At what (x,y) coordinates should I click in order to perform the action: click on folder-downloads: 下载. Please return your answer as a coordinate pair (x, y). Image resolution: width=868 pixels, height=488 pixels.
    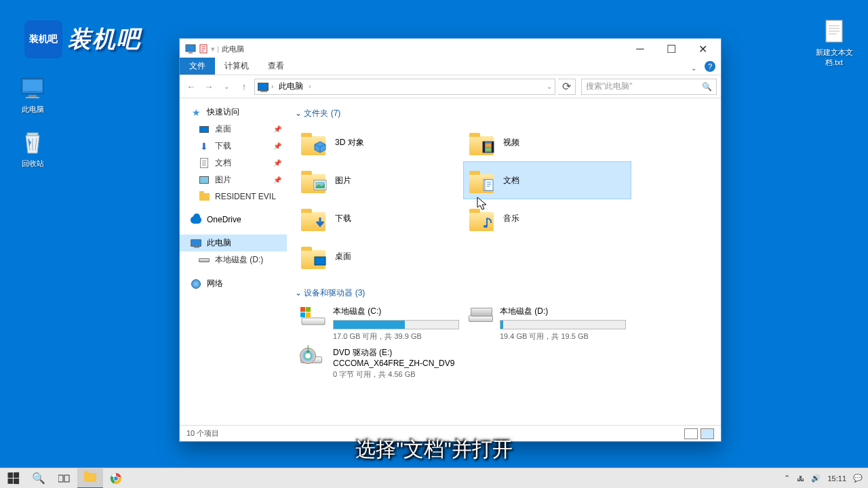
    Looking at the image, I should click on (379, 218).